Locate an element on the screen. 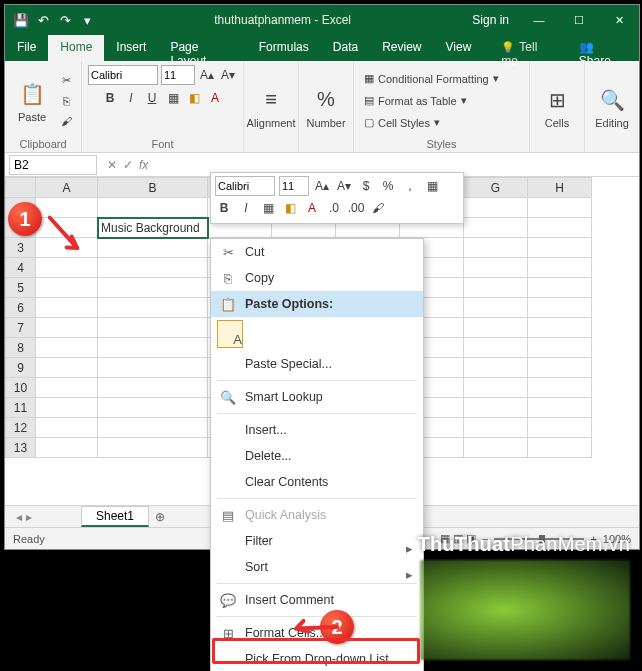  ctx-sort: Sort is located at coordinates (317, 567).